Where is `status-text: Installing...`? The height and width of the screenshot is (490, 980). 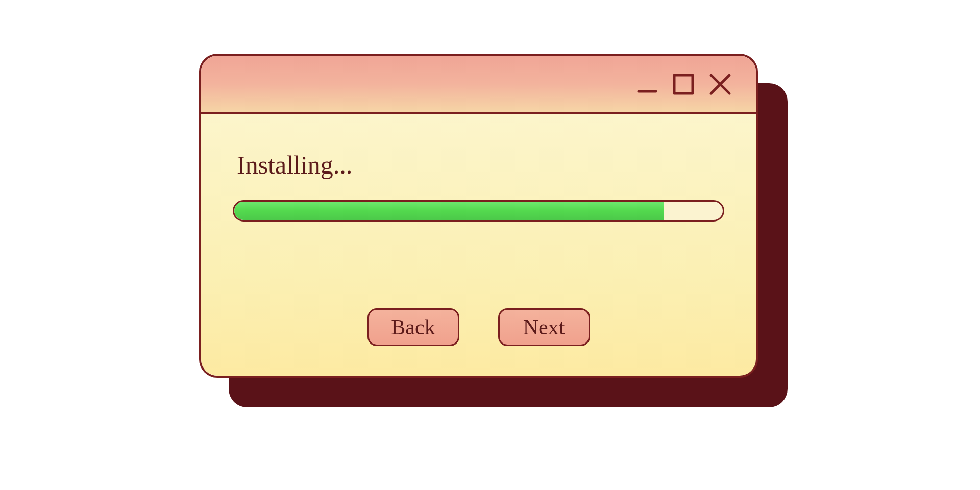 status-text: Installing... is located at coordinates (481, 165).